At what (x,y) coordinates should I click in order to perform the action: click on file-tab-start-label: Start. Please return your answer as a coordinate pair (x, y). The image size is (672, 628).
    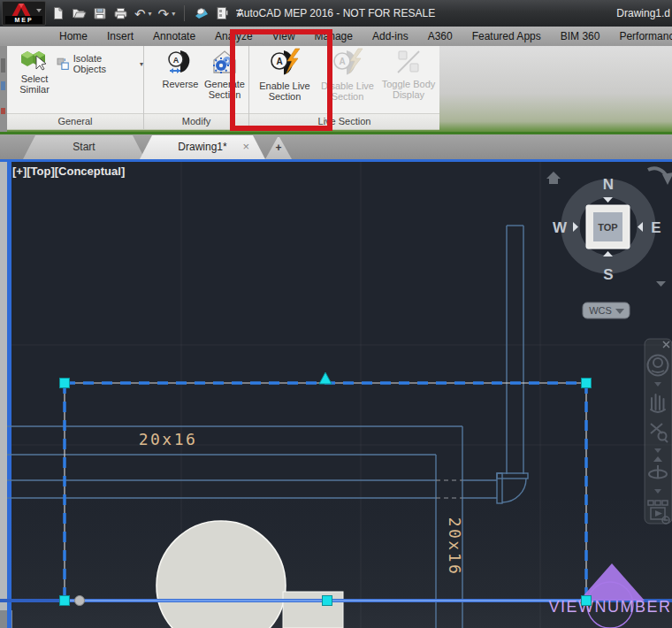
    Looking at the image, I should click on (83, 147).